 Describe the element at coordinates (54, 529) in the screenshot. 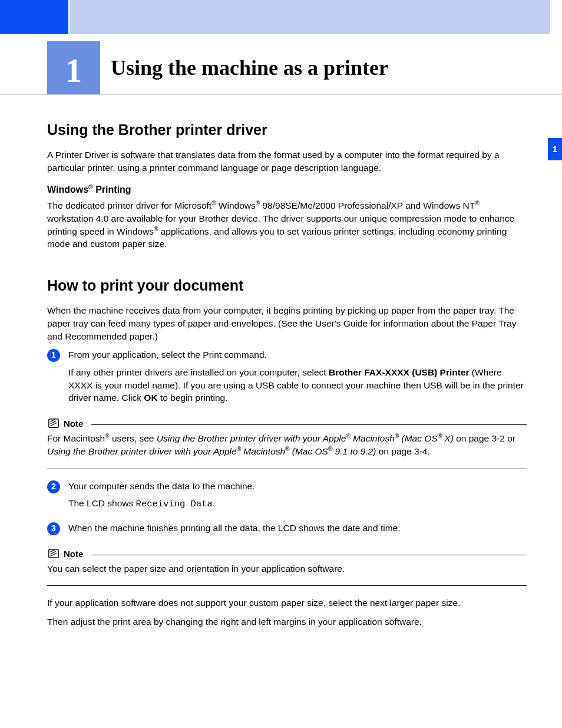

I see `step-number-icon: 3` at that location.